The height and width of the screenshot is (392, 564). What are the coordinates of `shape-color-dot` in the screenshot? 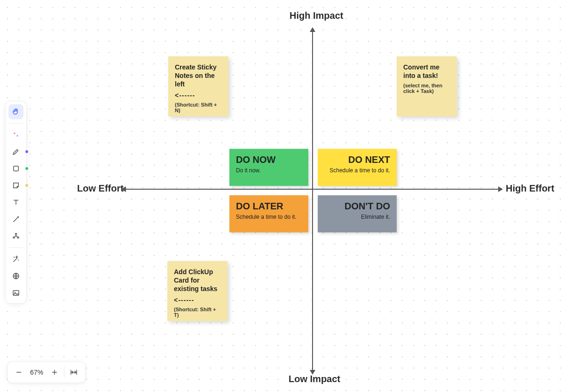 It's located at (27, 169).